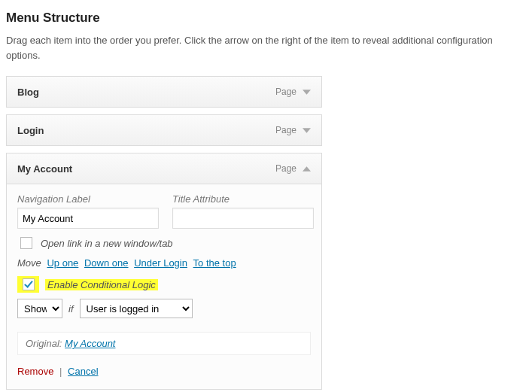 This screenshot has width=532, height=392. I want to click on move-down-link: Down one, so click(107, 263).